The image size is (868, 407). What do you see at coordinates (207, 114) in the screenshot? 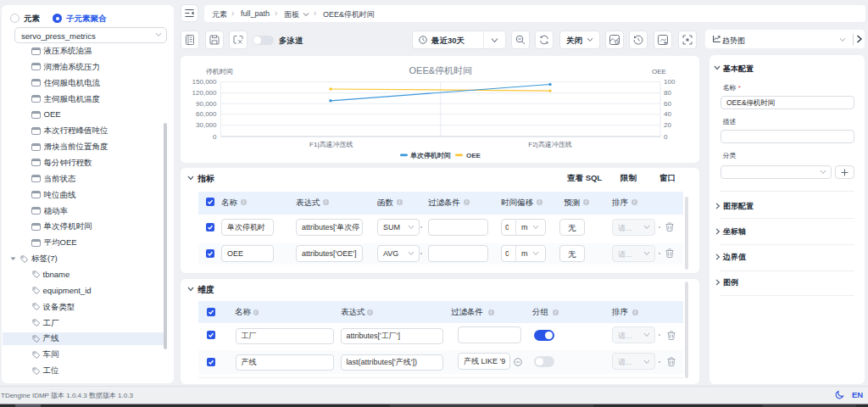
I see `svg-text: 60,000` at bounding box center [207, 114].